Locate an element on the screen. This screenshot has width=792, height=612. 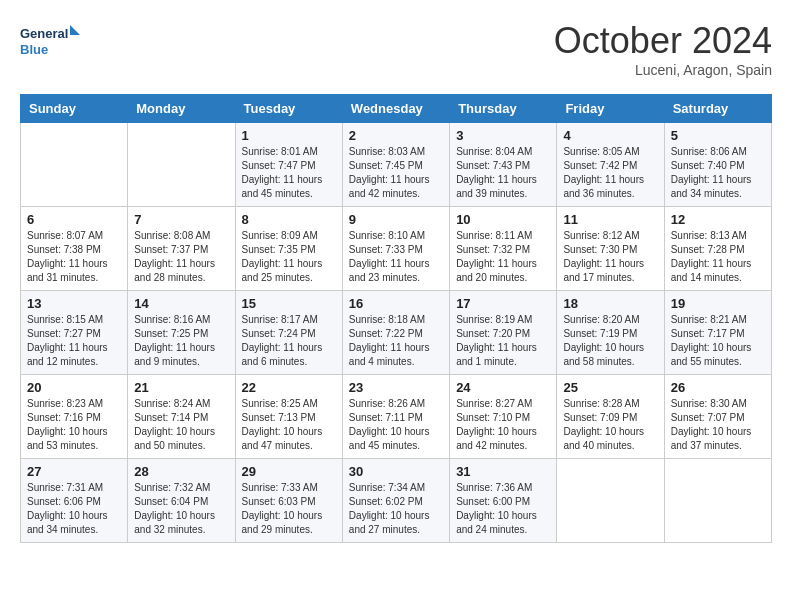
calendar-row: 13Sunrise: 8:15 AM Sunset: 7:27 PM Dayli… is located at coordinates (396, 333).